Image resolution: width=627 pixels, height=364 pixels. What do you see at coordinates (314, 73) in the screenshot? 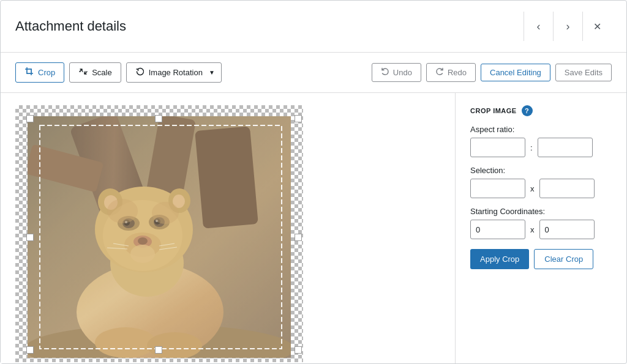
I see `toolbar: Crop Scale Image Rotation ▼` at bounding box center [314, 73].